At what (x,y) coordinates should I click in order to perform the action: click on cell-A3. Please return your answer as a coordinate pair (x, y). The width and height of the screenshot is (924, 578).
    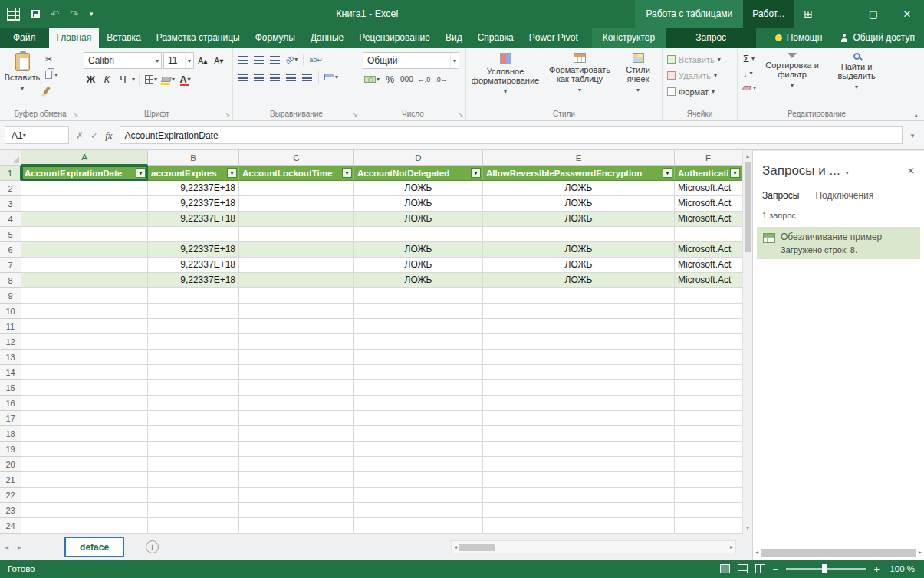
    Looking at the image, I should click on (84, 204).